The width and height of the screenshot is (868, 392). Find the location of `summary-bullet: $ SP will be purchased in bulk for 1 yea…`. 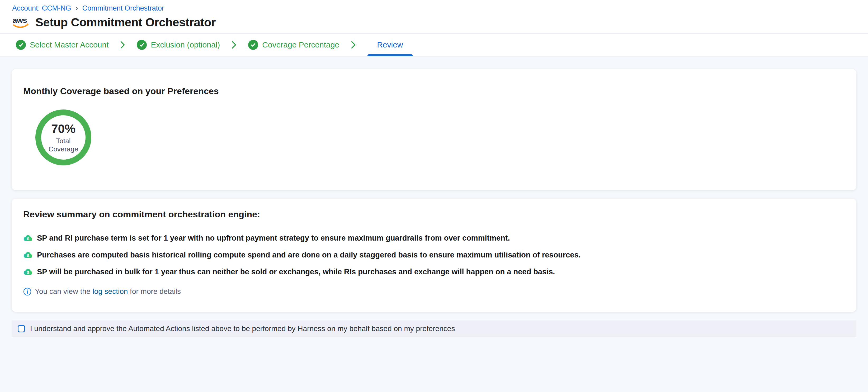

summary-bullet: $ SP will be purchased in bulk for 1 yea… is located at coordinates (434, 272).